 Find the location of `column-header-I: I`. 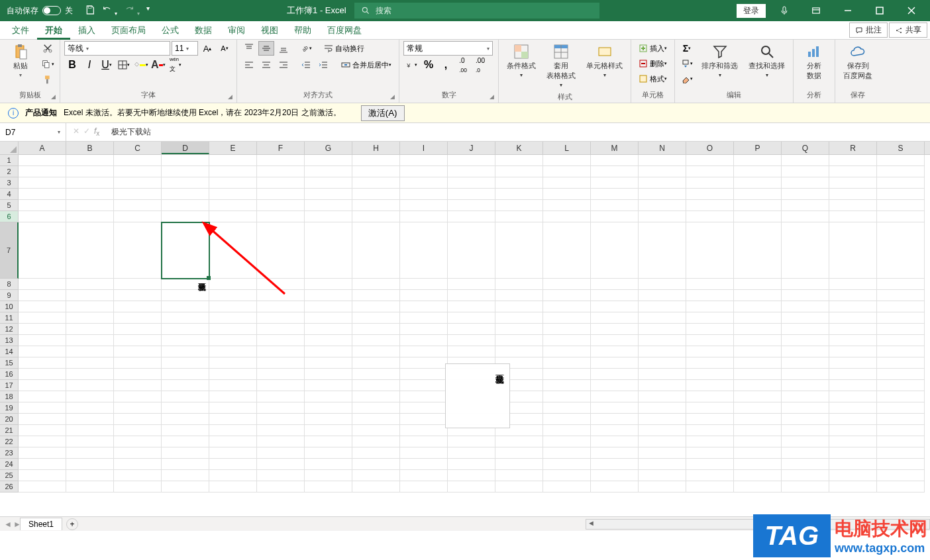

column-header-I: I is located at coordinates (424, 148).